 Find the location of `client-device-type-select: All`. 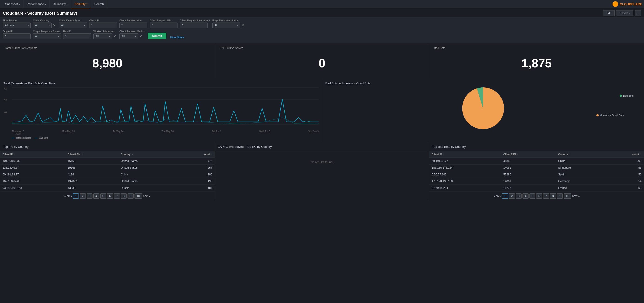

client-device-type-select: All is located at coordinates (73, 25).